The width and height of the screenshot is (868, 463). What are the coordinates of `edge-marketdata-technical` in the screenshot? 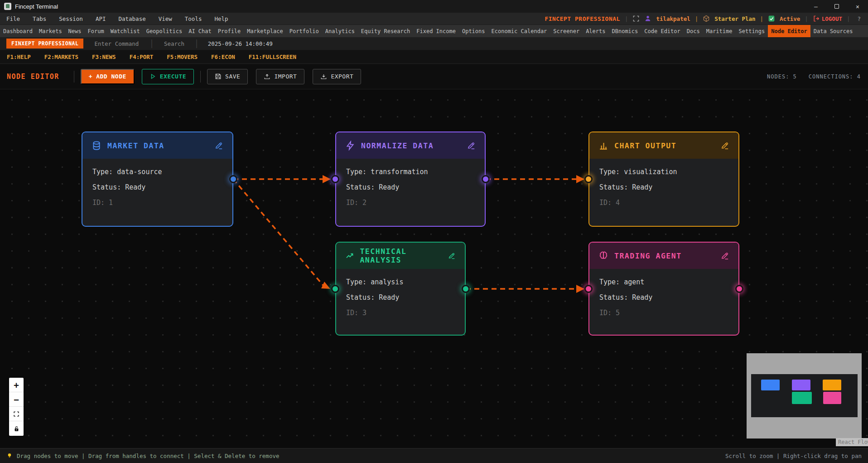 It's located at (278, 232).